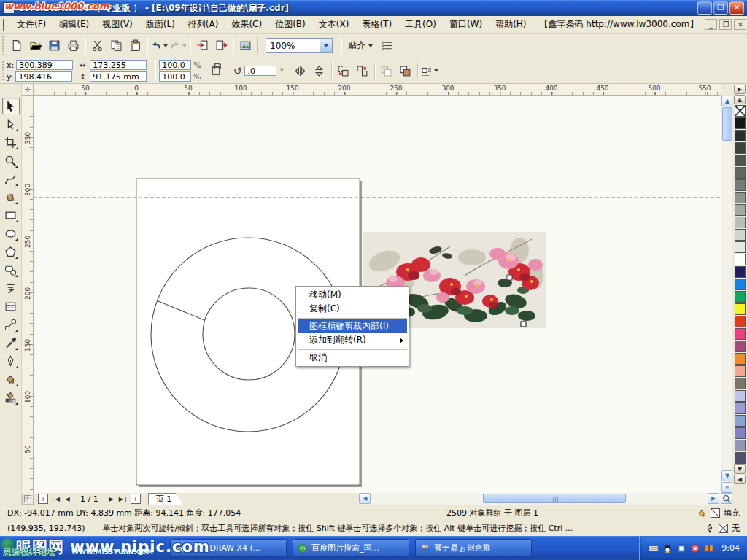  Describe the element at coordinates (247, 25) in the screenshot. I see `menu-effects: 效果(C)` at that location.